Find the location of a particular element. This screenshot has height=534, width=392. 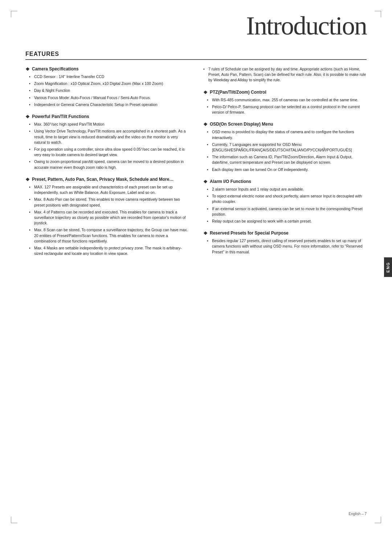

list-item: Independent or General Camera Characteri… is located at coordinates (109, 105).